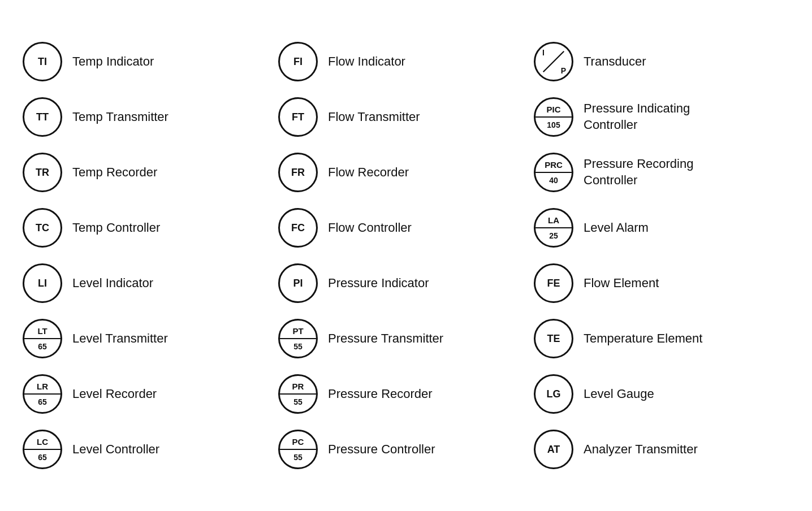 This screenshot has height=511, width=812. I want to click on row-TE: TETemperature Element, so click(662, 339).